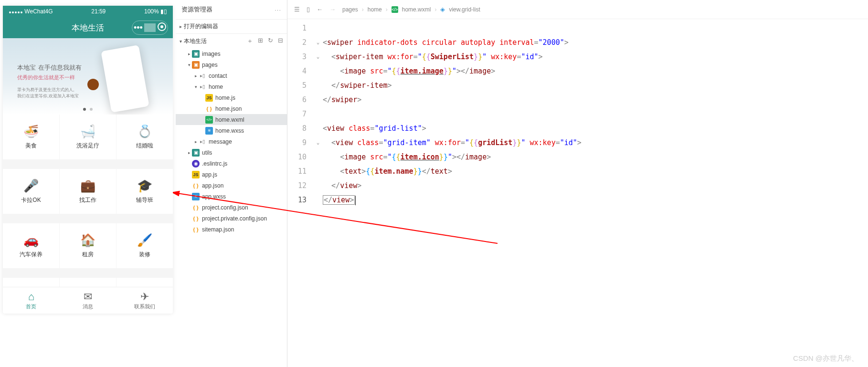 This screenshot has height=367, width=868. What do you see at coordinates (145, 137) in the screenshot?
I see `grid-item: 💍结婚啦` at bounding box center [145, 137].